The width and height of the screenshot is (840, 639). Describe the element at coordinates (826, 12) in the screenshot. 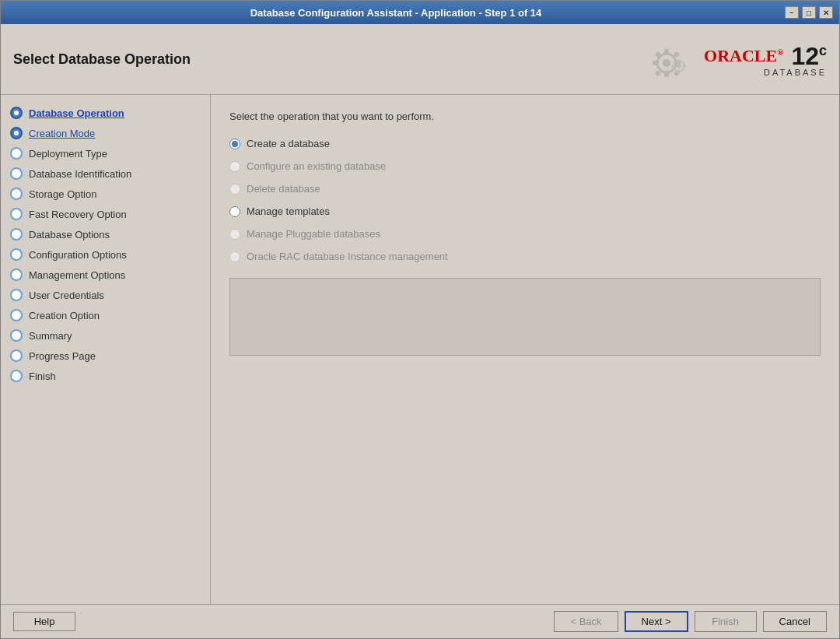

I see `close-button: ✕` at that location.